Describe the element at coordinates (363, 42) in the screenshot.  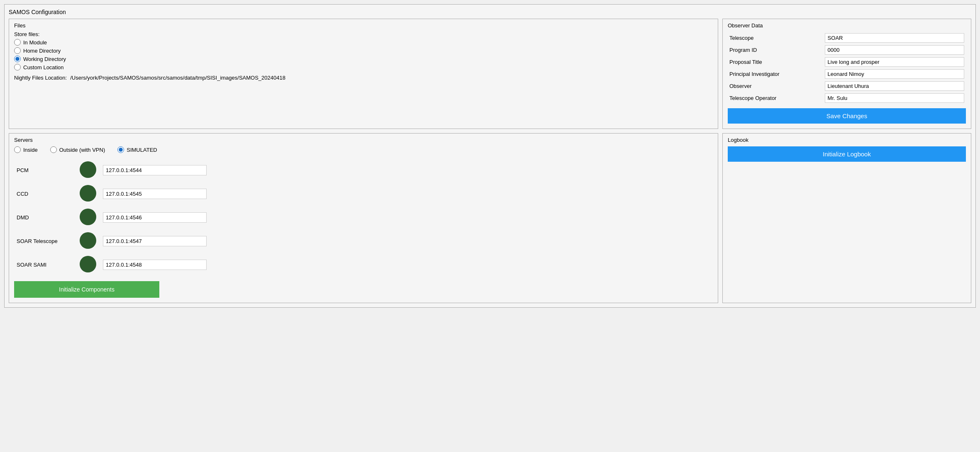
I see `radio-in-module: In Module` at that location.